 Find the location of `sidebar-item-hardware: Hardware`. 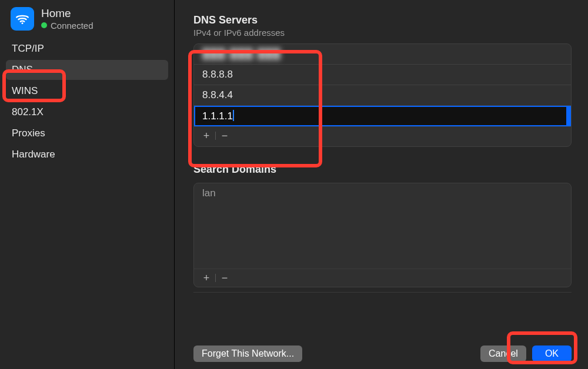

sidebar-item-hardware: Hardware is located at coordinates (87, 155).